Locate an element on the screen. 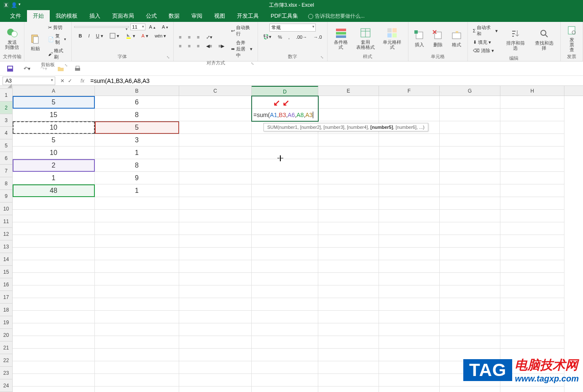 Image resolution: width=583 pixels, height=392 pixels. font-launcher-icon: ⤡ is located at coordinates (168, 57).